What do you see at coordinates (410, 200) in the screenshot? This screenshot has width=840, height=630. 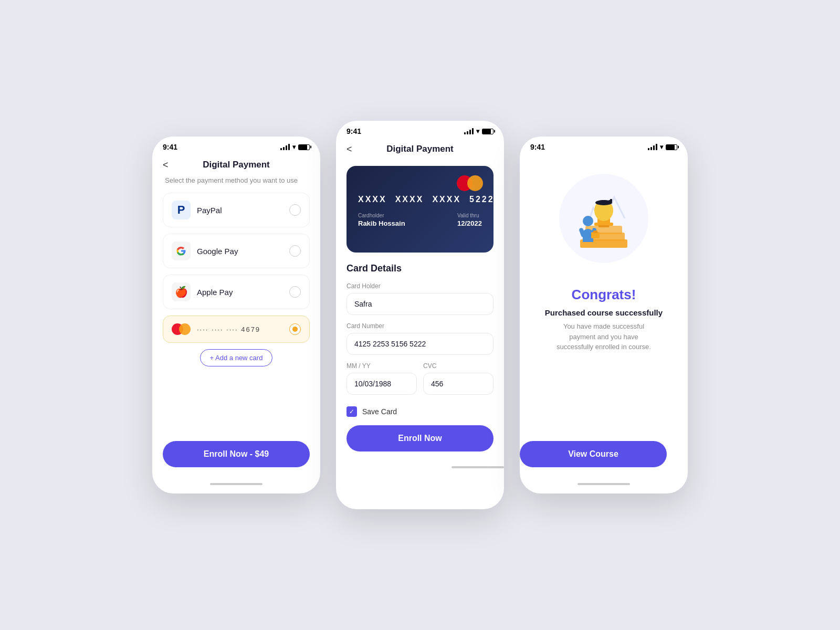 I see `card-num-2: XXXX` at bounding box center [410, 200].